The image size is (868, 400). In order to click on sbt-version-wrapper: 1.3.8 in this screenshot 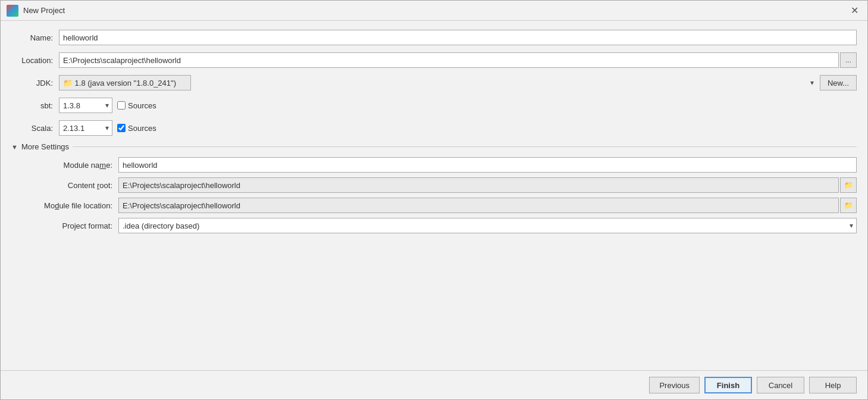, I will do `click(86, 105)`.